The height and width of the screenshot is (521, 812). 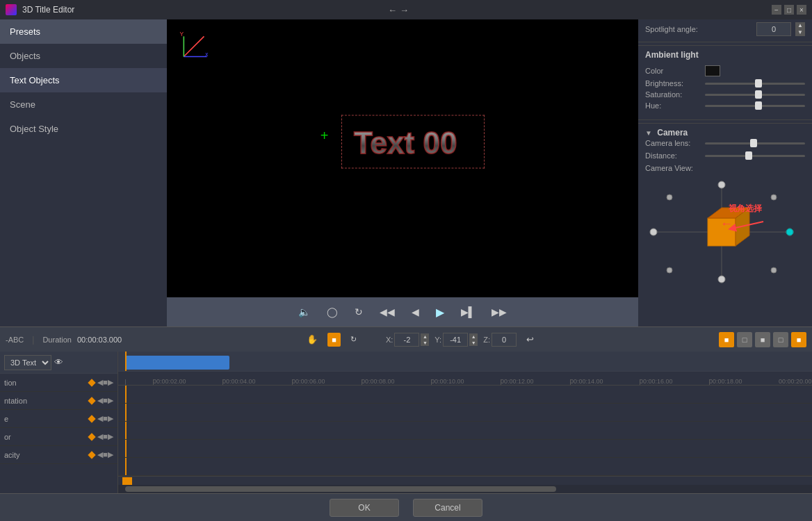 What do you see at coordinates (177, 363) in the screenshot?
I see `blue-clip` at bounding box center [177, 363].